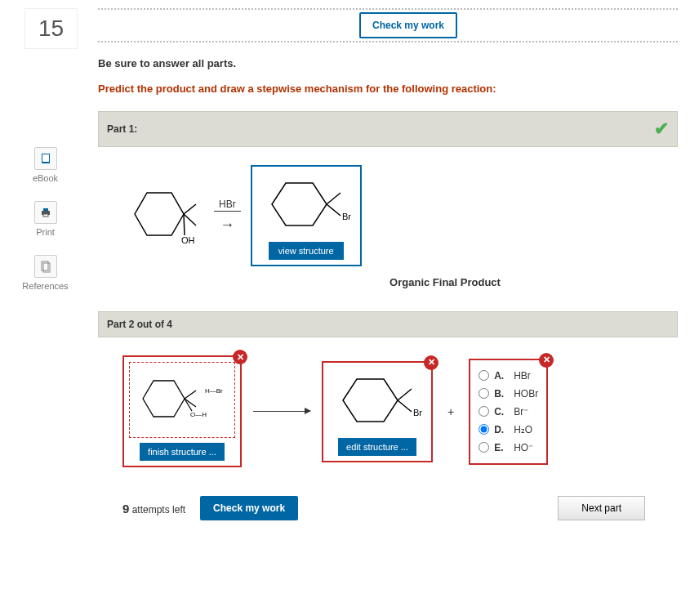 The height and width of the screenshot is (616, 690). What do you see at coordinates (122, 129) in the screenshot?
I see `part1-title: Part 1:` at bounding box center [122, 129].